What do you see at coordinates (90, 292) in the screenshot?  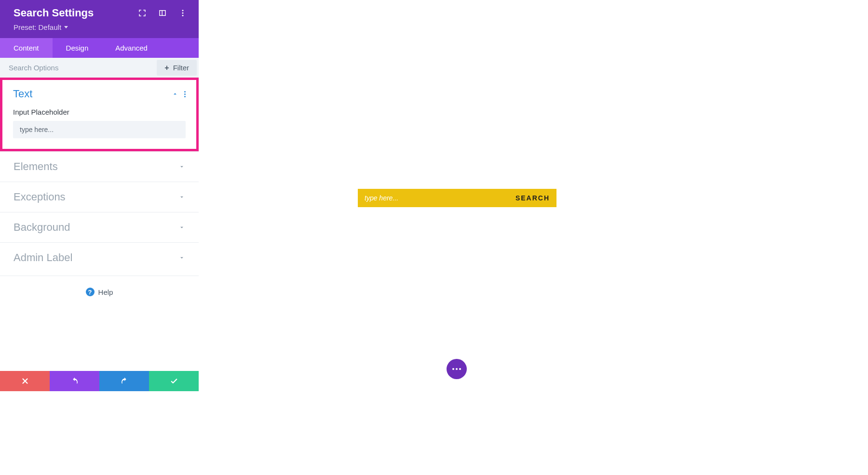 I see `help-icon: ?` at bounding box center [90, 292].